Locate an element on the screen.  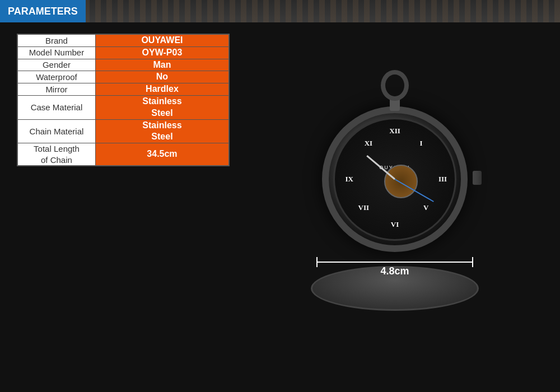
dimension-line is located at coordinates (395, 262).